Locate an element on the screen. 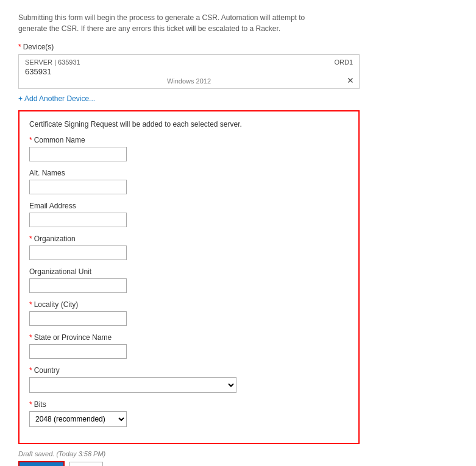 Image resolution: width=476 pixels, height=466 pixels. label-common-name: *Common Name is located at coordinates (189, 140).